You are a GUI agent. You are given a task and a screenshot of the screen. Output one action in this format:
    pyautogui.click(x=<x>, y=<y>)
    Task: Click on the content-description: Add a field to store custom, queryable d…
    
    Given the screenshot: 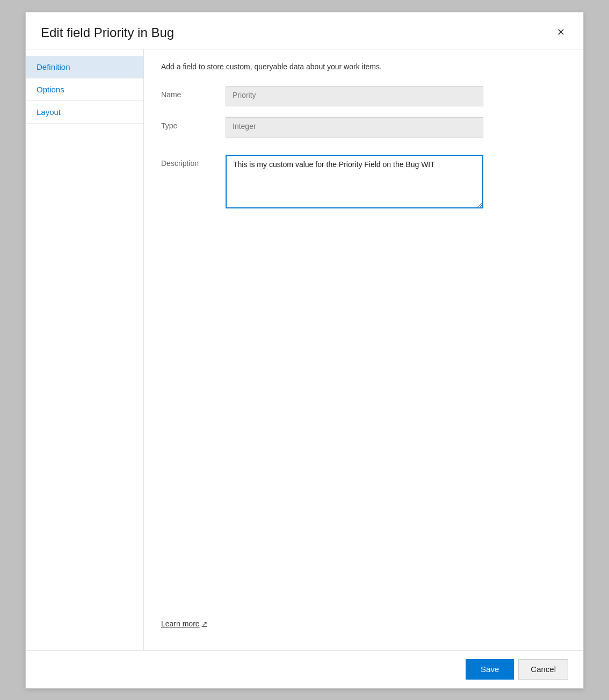 What is the action you would take?
    pyautogui.click(x=364, y=67)
    